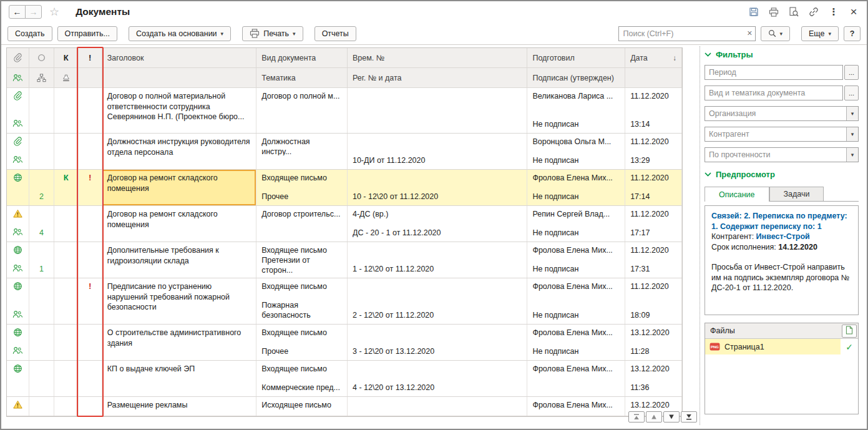 This screenshot has height=430, width=868. Describe the element at coordinates (180, 151) in the screenshot. I see `title-cell: Должностная инструкция руководителя отде…` at that location.